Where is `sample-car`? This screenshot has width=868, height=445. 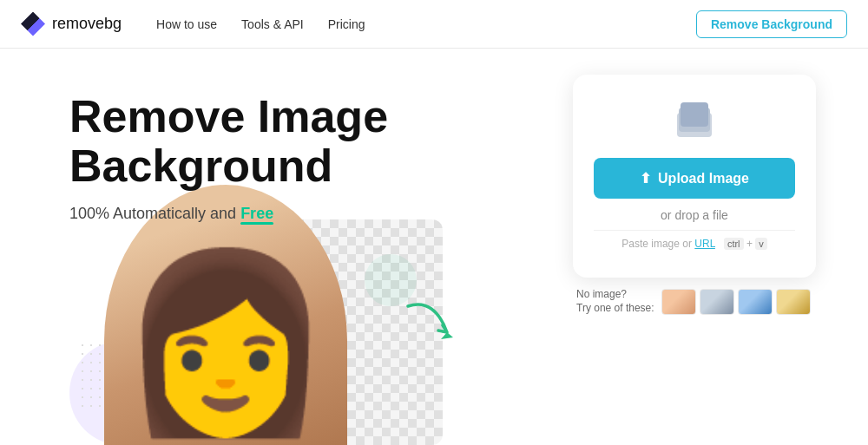
sample-car is located at coordinates (755, 302).